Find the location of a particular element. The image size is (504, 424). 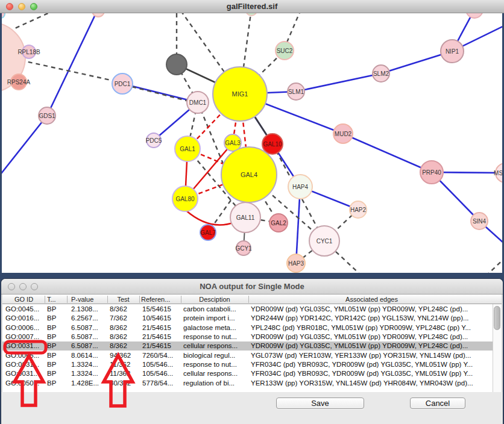

node-label-SIN4: SIN4 is located at coordinates (480, 222).